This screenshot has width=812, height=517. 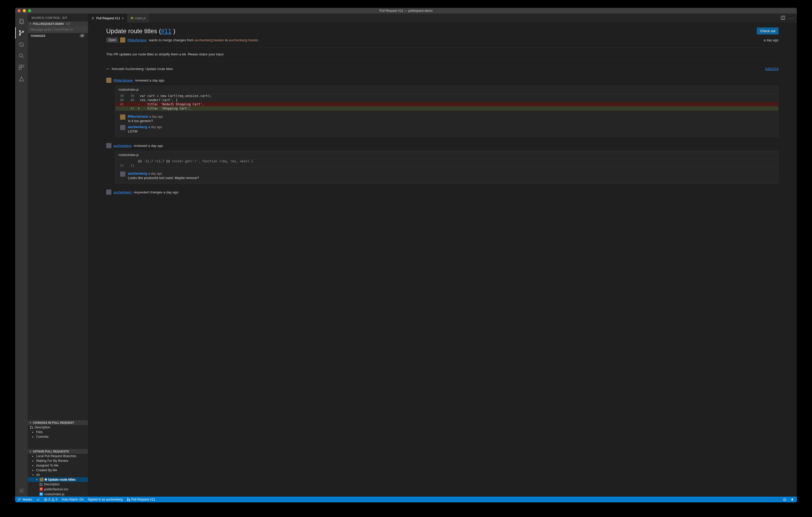 I want to click on status-problems: 0 0, so click(x=51, y=499).